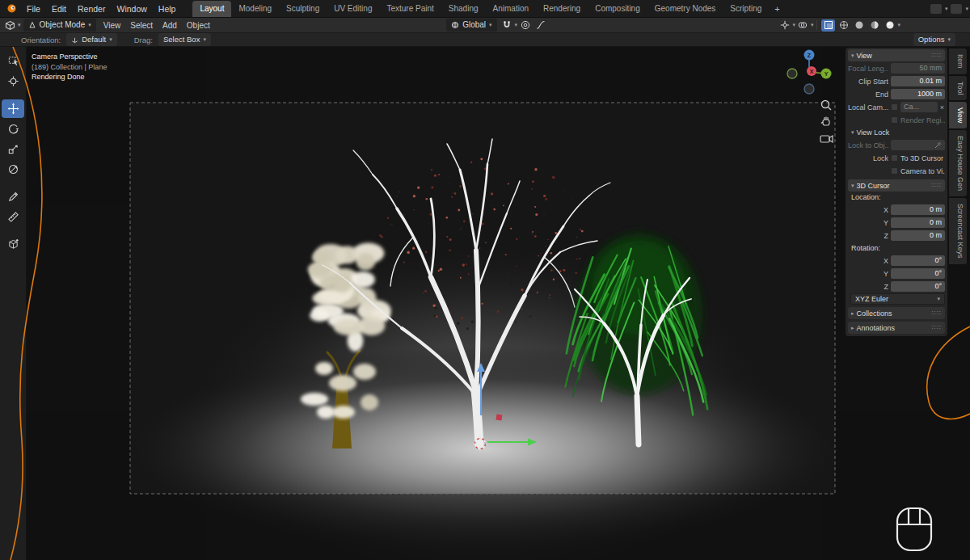 The image size is (970, 560). Describe the element at coordinates (525, 26) in the screenshot. I see `proportional-editing-icon` at that location.